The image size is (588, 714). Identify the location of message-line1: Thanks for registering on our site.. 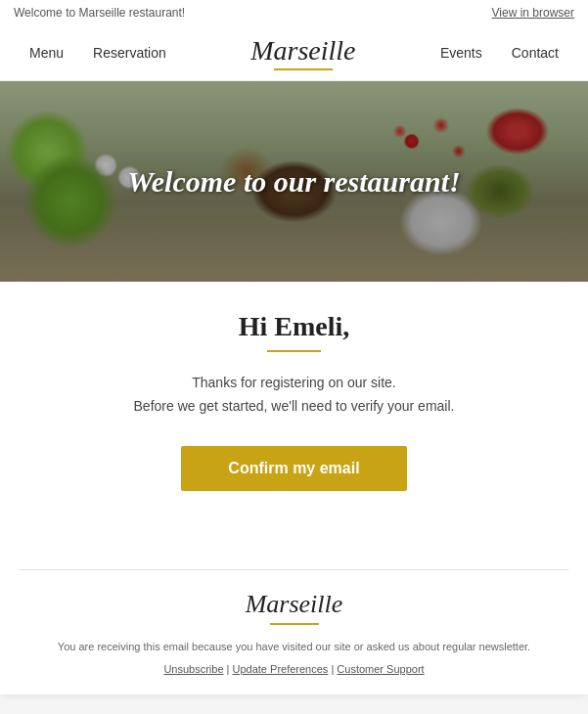
(294, 382).